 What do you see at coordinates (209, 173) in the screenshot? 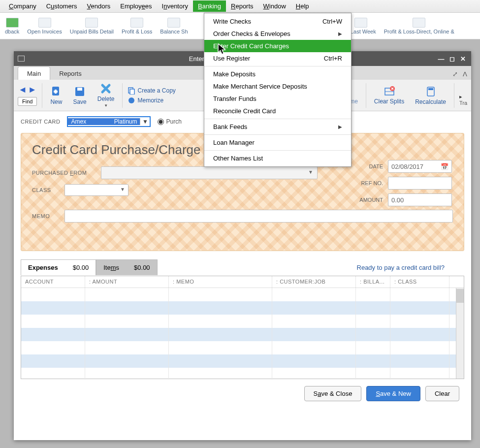
I see `purchased-from-select` at bounding box center [209, 173].